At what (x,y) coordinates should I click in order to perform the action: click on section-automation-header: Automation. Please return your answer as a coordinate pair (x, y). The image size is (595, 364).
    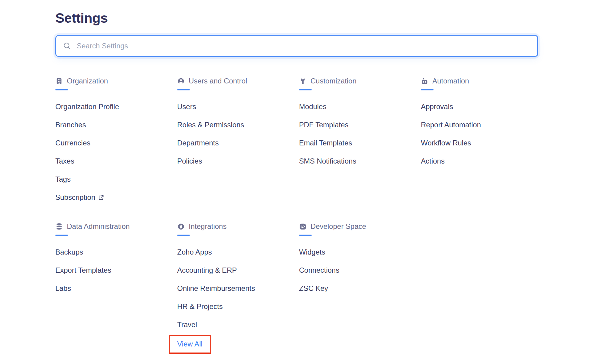
    Looking at the image, I should click on (482, 81).